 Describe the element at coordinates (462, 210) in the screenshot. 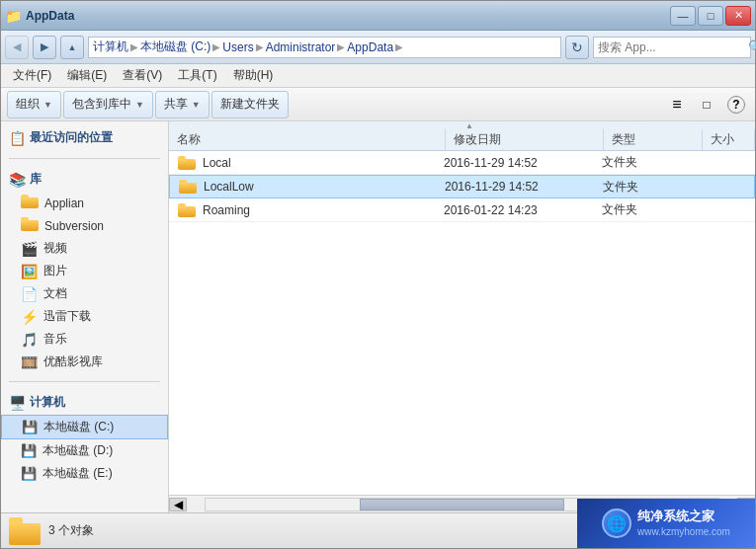

I see `file-row-roaming: Roaming 2016-01-22 14:23 文件夹` at that location.